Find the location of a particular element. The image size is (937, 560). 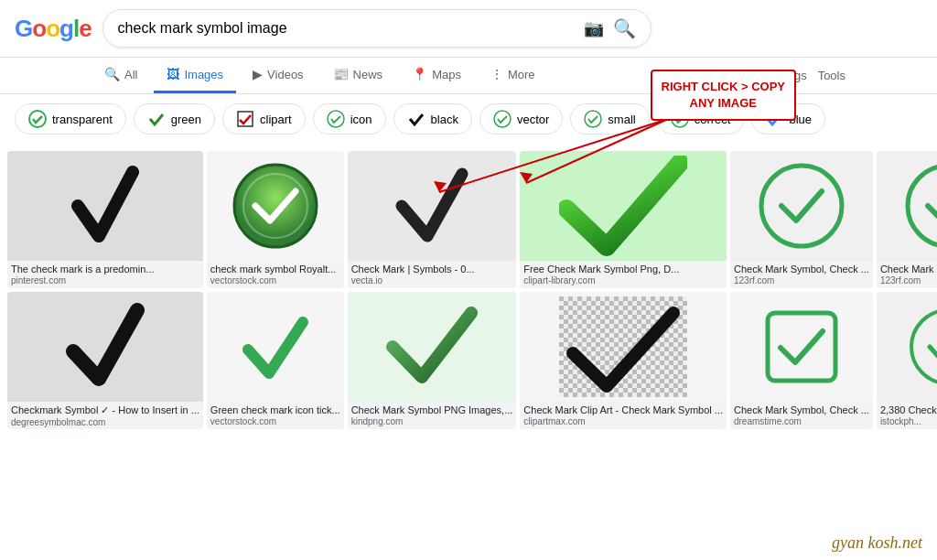

nav-bar: 🔍 All 🖼 Images ▶ Videos 📰 News 📍 Maps ⋮ … is located at coordinates (468, 76).